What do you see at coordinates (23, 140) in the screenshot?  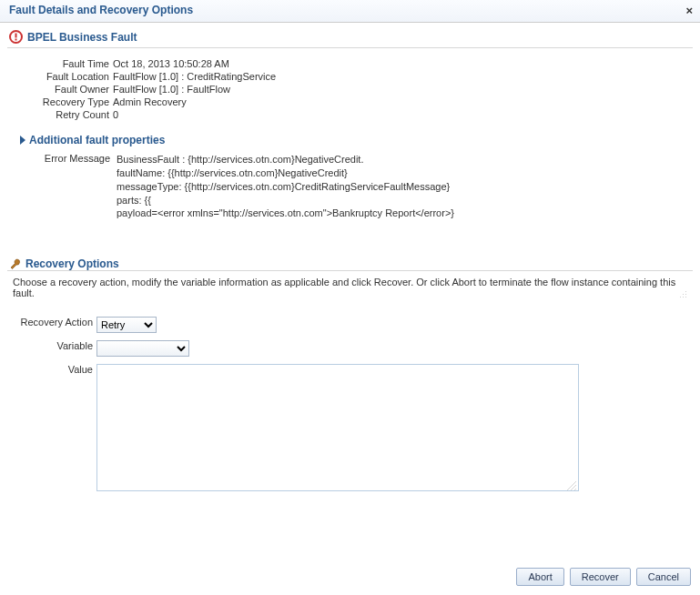 I see `chevron-right-icon` at bounding box center [23, 140].